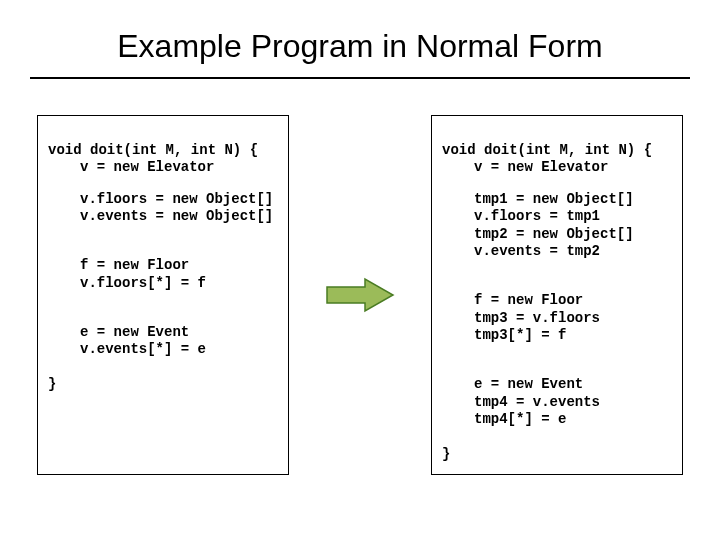 The width and height of the screenshot is (720, 540). Describe the element at coordinates (538, 234) in the screenshot. I see `code-line: tmp2 = new Object[]` at that location.